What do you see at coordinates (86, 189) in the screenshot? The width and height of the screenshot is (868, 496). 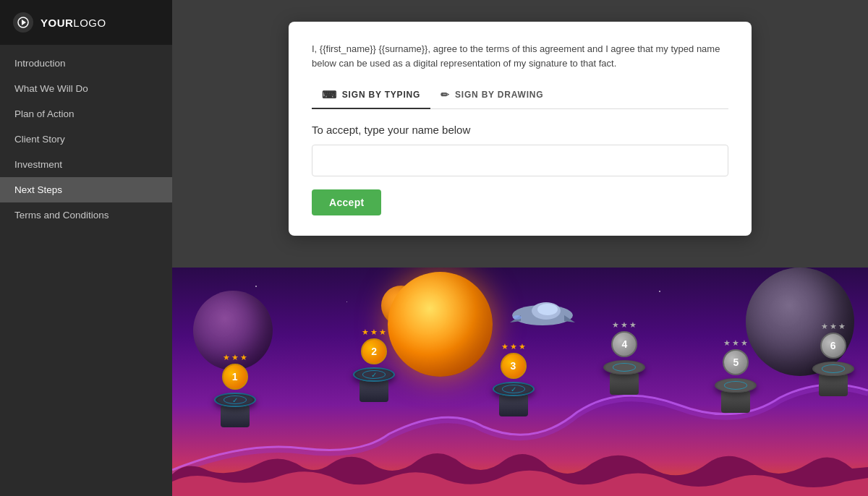 I see `sidebar-item-next-steps: Next Steps` at bounding box center [86, 189].